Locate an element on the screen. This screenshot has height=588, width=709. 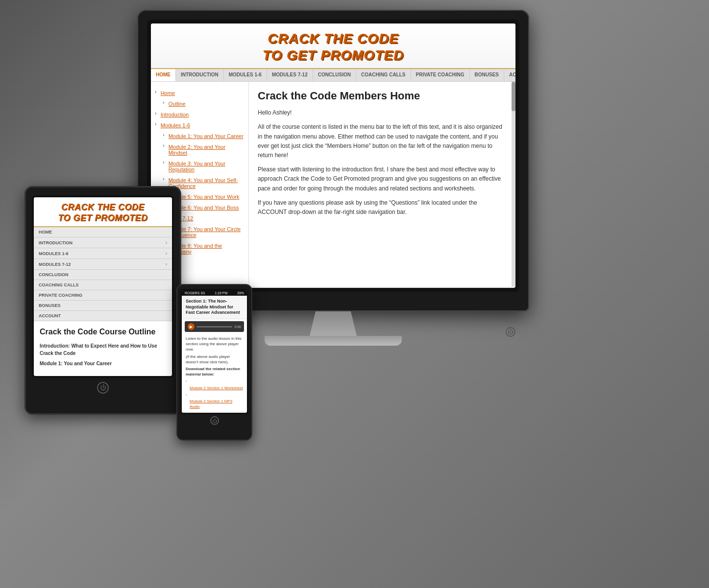
phone-audio-progress is located at coordinates (215, 327).